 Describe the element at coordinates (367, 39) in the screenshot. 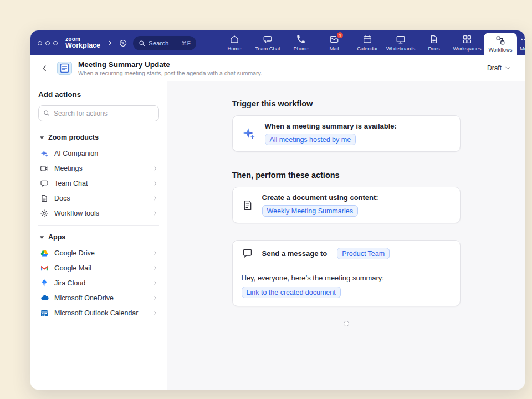

I see `calendar-icon` at that location.